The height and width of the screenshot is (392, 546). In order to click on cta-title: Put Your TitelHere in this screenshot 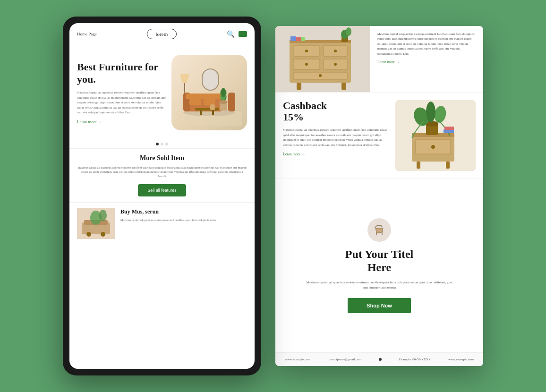, I will do `click(379, 261)`.